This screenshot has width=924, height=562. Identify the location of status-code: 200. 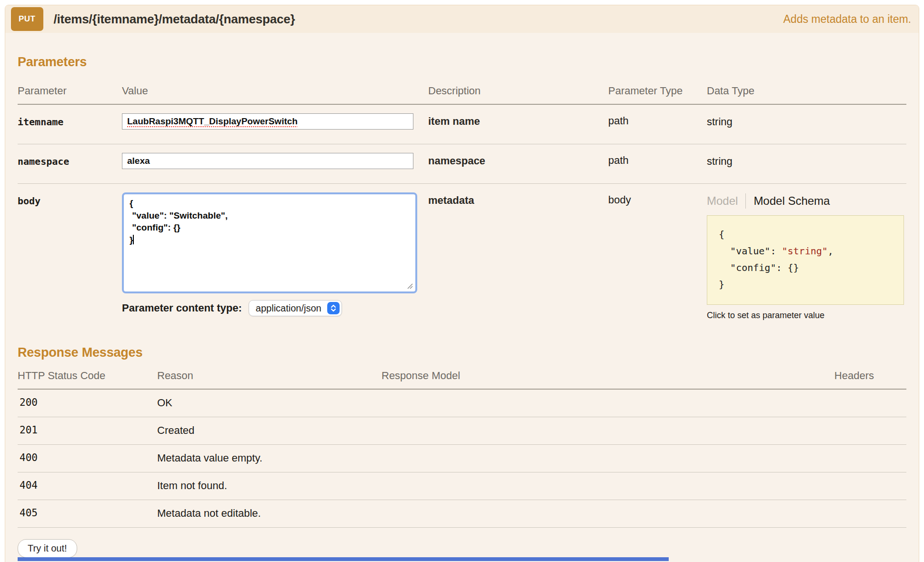
(88, 403).